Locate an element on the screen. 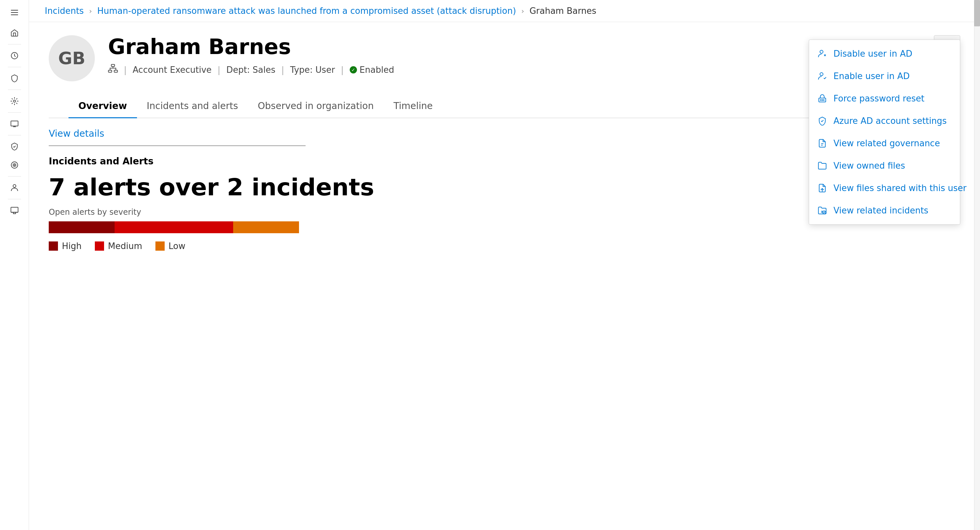  user-x-icon is located at coordinates (822, 54).